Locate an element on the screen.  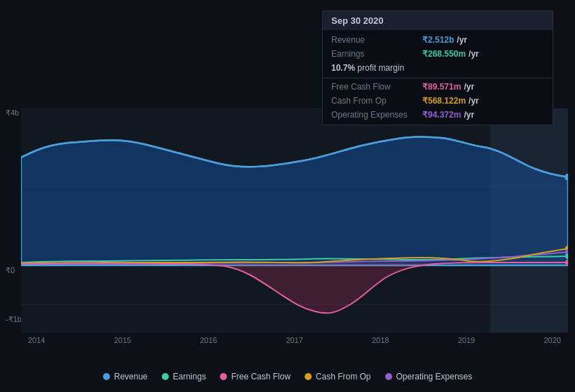
legend-dot-opex is located at coordinates (389, 377).